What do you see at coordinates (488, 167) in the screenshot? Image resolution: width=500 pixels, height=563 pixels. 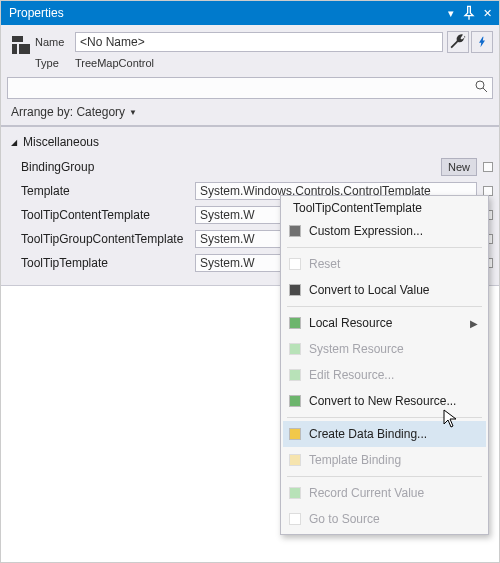 I see `property-marker` at bounding box center [488, 167].